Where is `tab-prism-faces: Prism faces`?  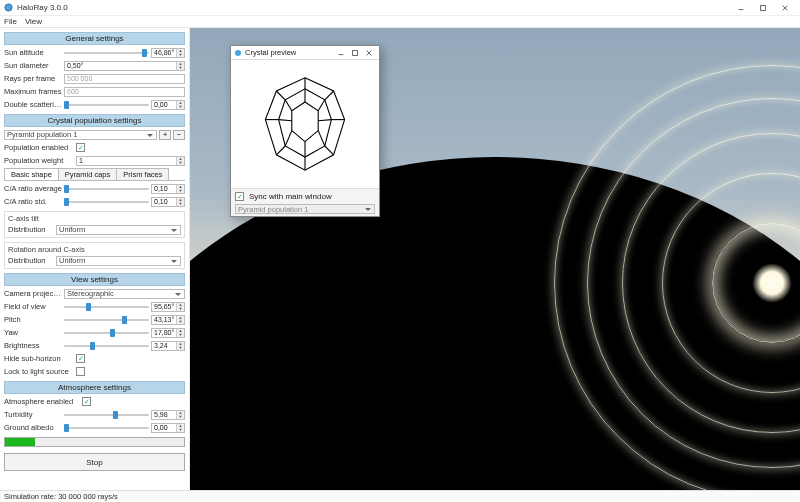 tab-prism-faces: Prism faces is located at coordinates (142, 174).